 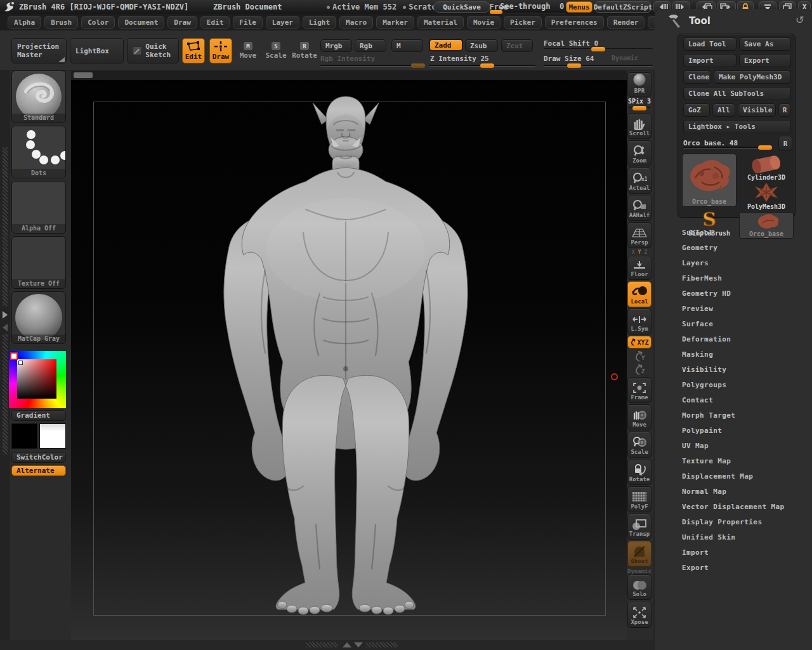 I want to click on palette-section-header: Masking, so click(x=733, y=354).